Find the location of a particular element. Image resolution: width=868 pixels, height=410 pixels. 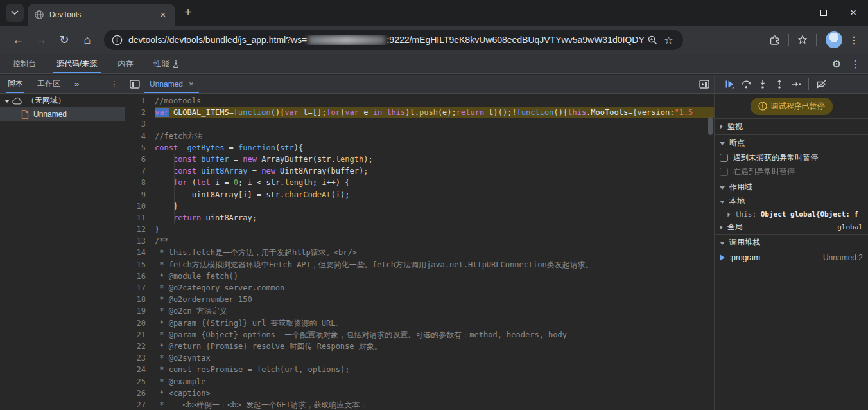

line-number: 21 is located at coordinates (140, 335).